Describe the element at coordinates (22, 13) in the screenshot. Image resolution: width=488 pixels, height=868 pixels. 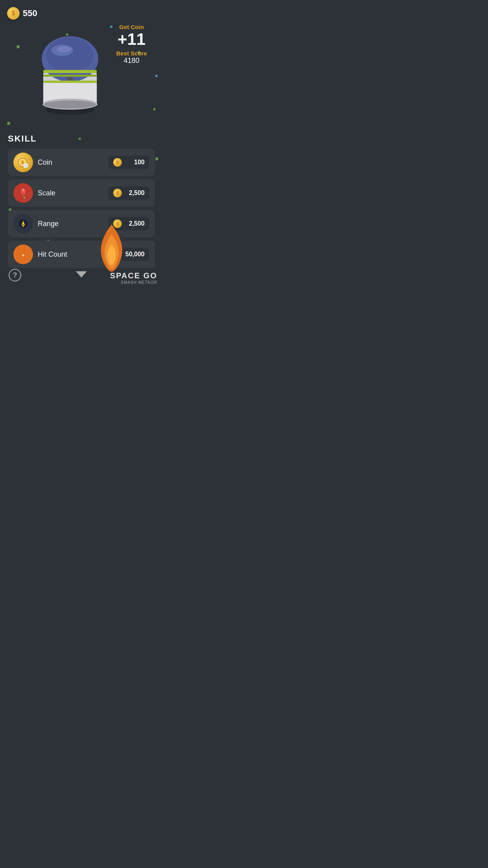
I see `header: $ 550` at that location.